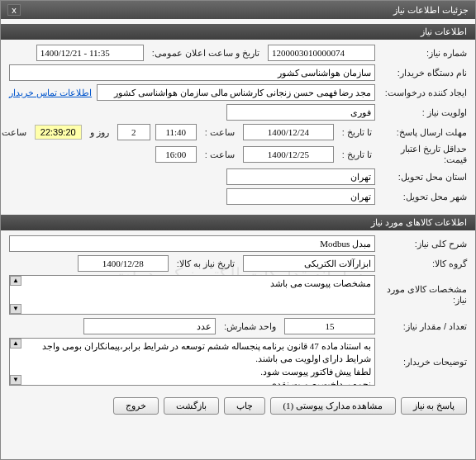  What do you see at coordinates (431, 10) in the screenshot?
I see `window-title: جزئیات اطلاعات نیاز` at bounding box center [431, 10].